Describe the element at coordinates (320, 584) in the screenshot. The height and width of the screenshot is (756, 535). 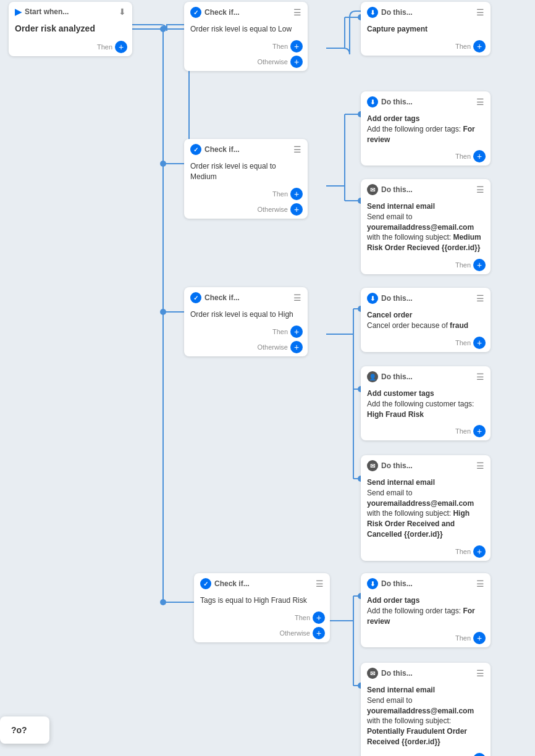
I see `check4-menu-icon: ☰` at that location.